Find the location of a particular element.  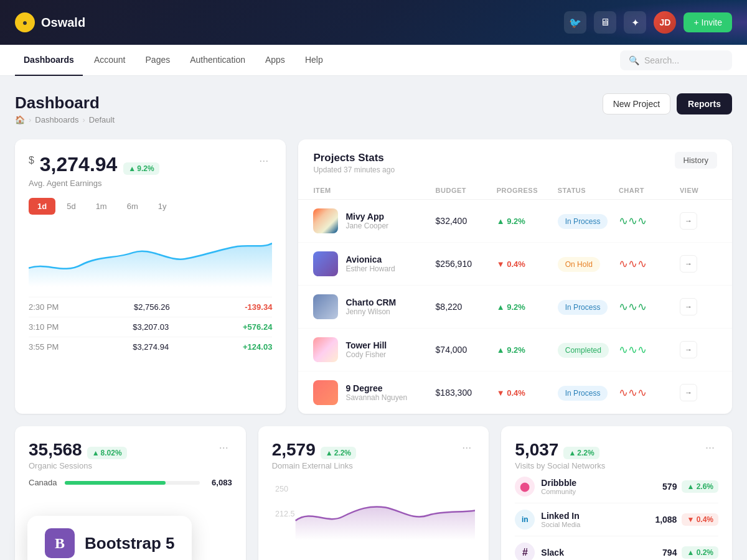

project-row: Mivy App Jane Cooper $32,400 ▲ 9.2% In P… is located at coordinates (515, 222).